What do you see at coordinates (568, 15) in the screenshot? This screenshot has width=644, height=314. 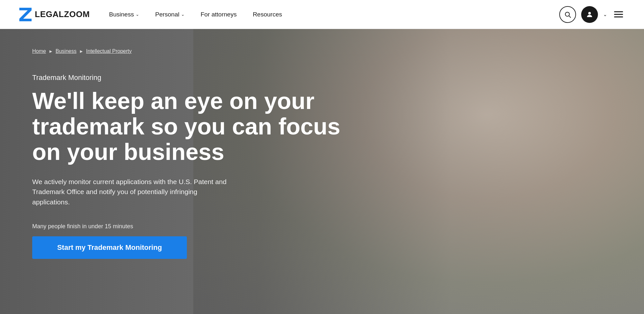 I see `search-icon` at bounding box center [568, 15].